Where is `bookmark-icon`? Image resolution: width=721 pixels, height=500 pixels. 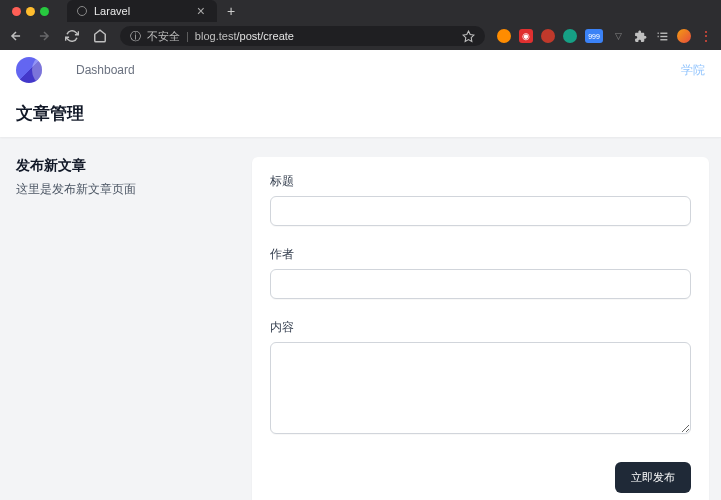 bookmark-icon is located at coordinates (468, 36).